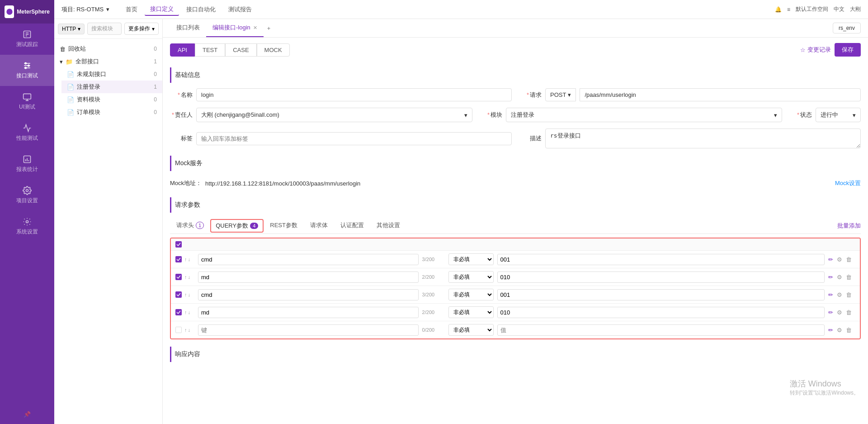 The image size is (868, 424). I want to click on sidebar-item-ui-test: UI测试, so click(27, 101).